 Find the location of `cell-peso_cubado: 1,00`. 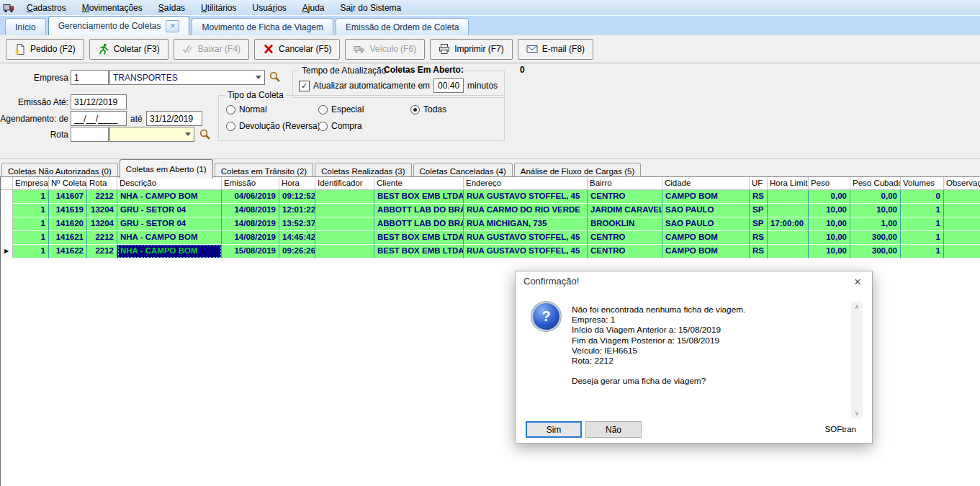

cell-peso_cubado: 1,00 is located at coordinates (876, 225).